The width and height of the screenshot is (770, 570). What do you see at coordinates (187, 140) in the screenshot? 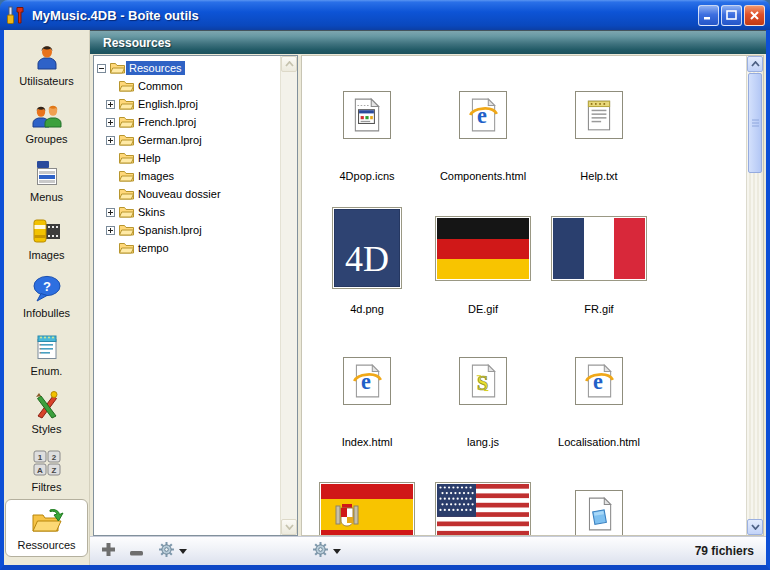
I see `tree-item-german-lproj: German.lproj` at bounding box center [187, 140].